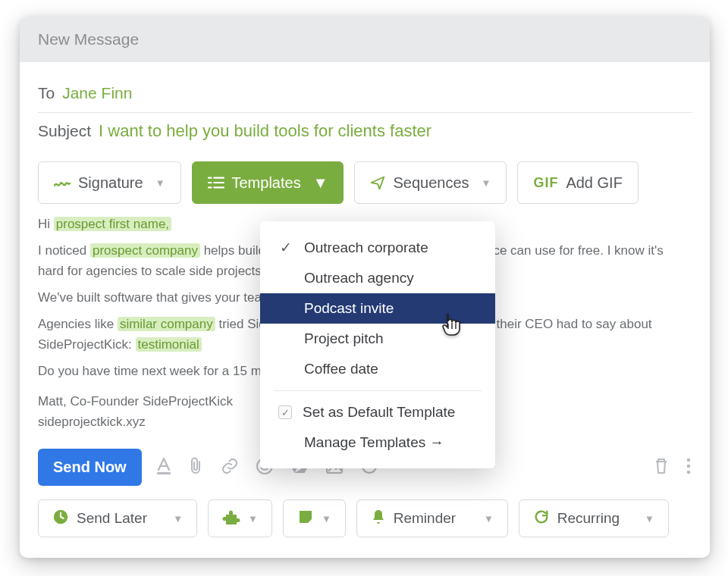  What do you see at coordinates (546, 183) in the screenshot?
I see `gif-icon: GIF` at bounding box center [546, 183].